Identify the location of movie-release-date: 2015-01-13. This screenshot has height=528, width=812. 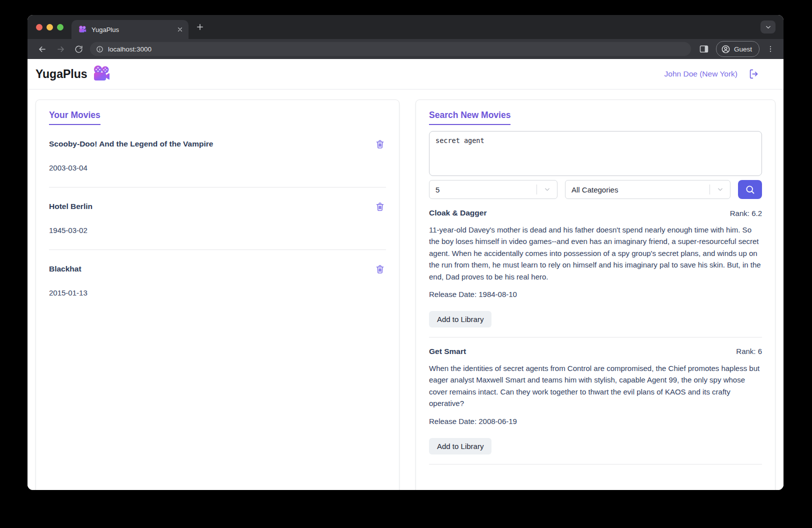
(218, 293).